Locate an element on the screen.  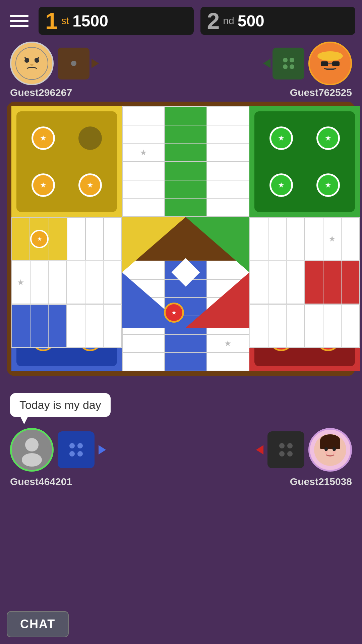
name-top-right: Guest762525 is located at coordinates (321, 93).